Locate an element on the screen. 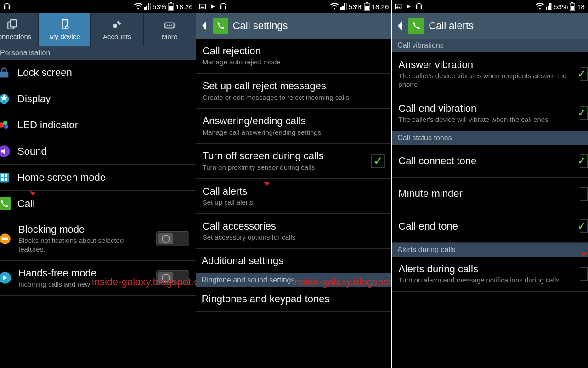 The image size is (588, 368). item-callend-vibration: Call end vibrationThe caller's device wi… is located at coordinates (490, 114).